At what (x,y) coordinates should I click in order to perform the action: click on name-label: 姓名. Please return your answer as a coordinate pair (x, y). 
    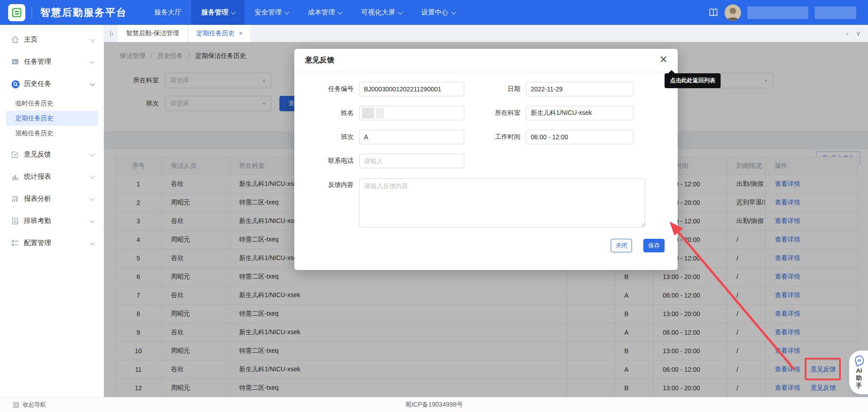
    Looking at the image, I should click on (328, 113).